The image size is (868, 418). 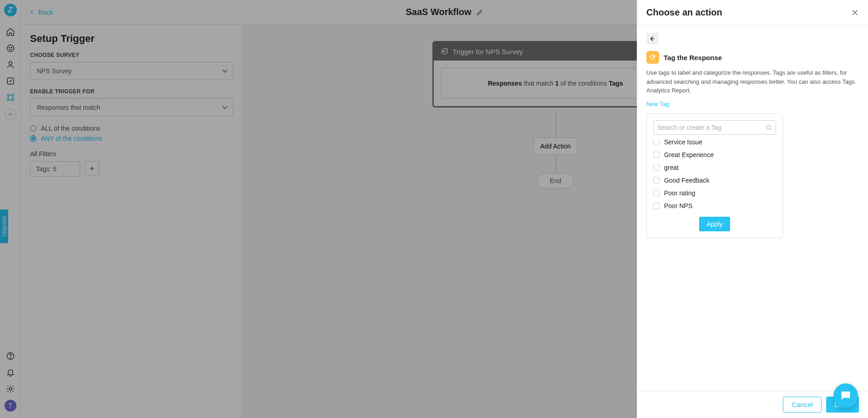 What do you see at coordinates (715, 144) in the screenshot?
I see `tag-option: Service Issue` at bounding box center [715, 144].